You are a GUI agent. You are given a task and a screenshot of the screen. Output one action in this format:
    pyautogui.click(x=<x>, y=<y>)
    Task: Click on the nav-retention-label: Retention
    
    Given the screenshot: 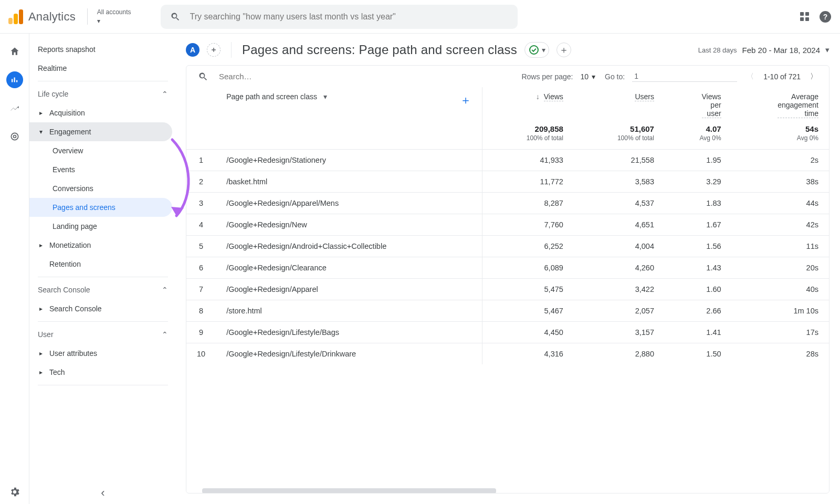 What is the action you would take?
    pyautogui.click(x=65, y=264)
    